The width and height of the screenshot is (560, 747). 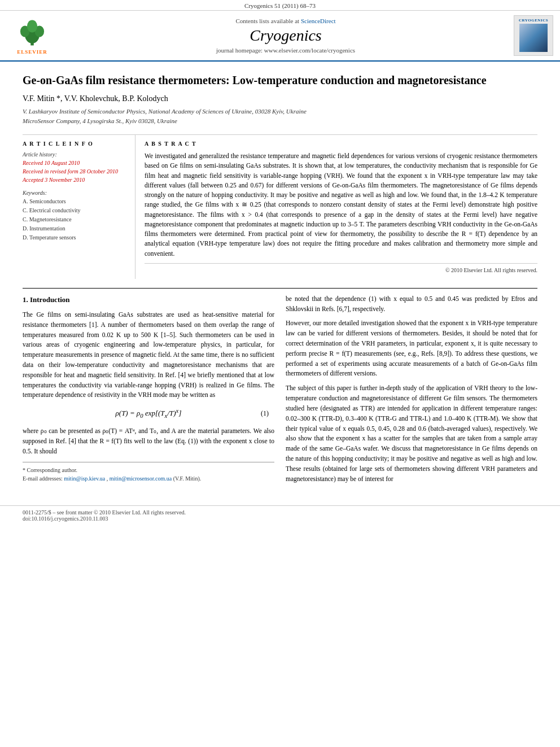 I want to click on email-1: mitin@isp.kiev.ua, so click(x=85, y=479).